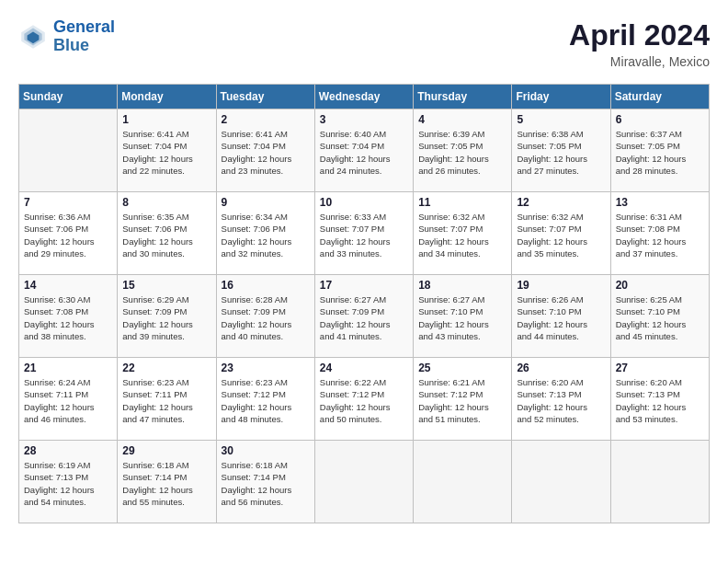  Describe the element at coordinates (660, 316) in the screenshot. I see `calendar-cell: 20Sunrise: 6:25 AM Sunset: 7:10 PM Dayli…` at that location.